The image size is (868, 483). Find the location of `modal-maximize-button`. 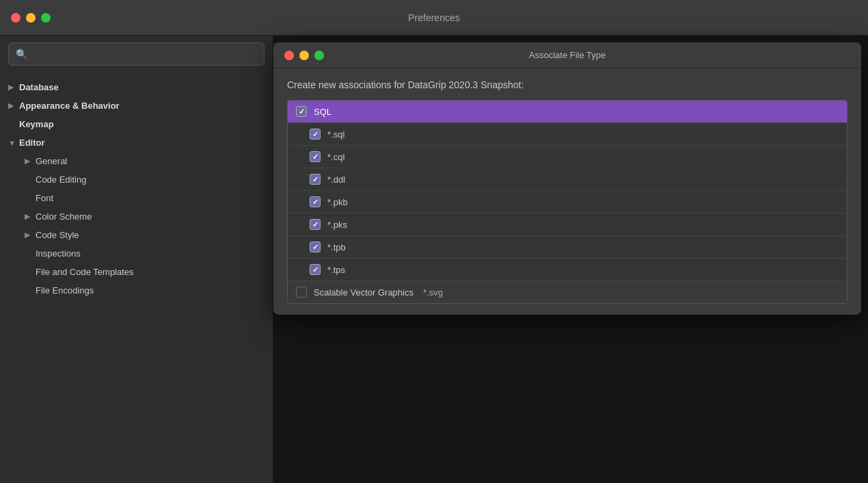

modal-maximize-button is located at coordinates (319, 55).